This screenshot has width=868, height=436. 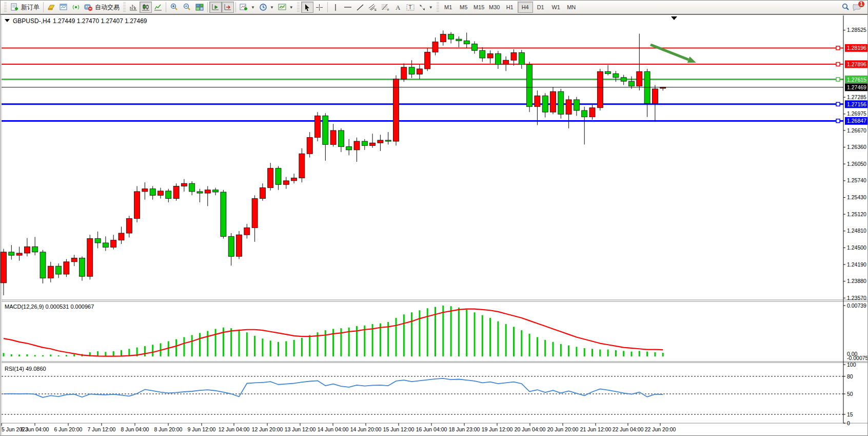 What do you see at coordinates (228, 7) in the screenshot?
I see `chart-shift-button` at bounding box center [228, 7].